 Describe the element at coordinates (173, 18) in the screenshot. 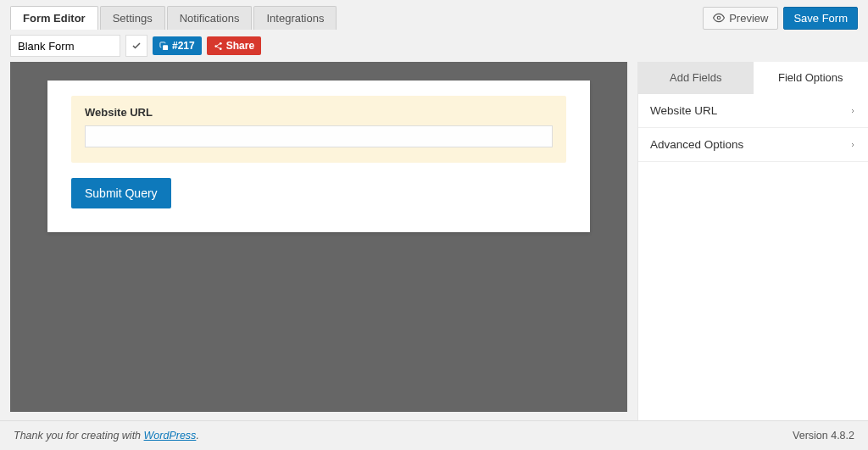

I see `main-tabs: Form Editor Settings Notifications Integ…` at that location.